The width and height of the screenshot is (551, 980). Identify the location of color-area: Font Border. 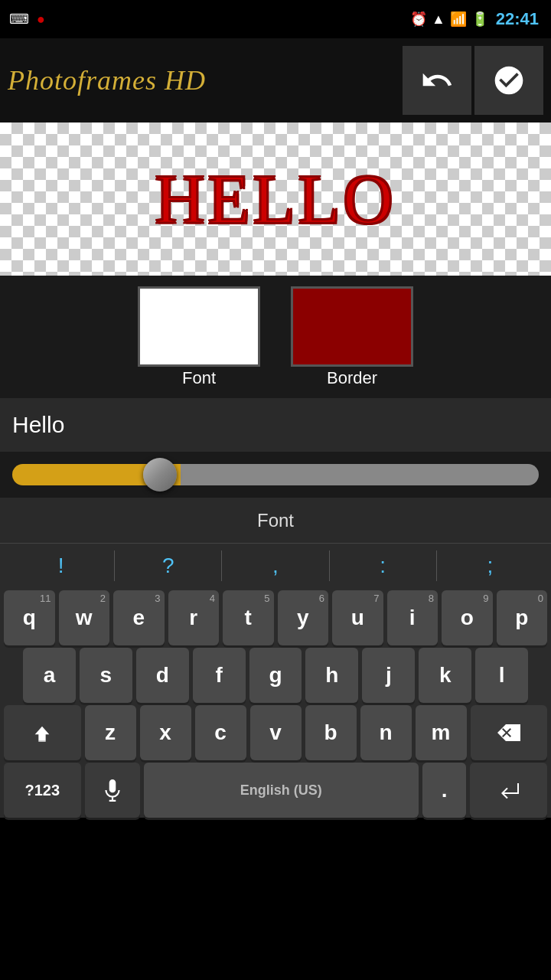
(276, 337).